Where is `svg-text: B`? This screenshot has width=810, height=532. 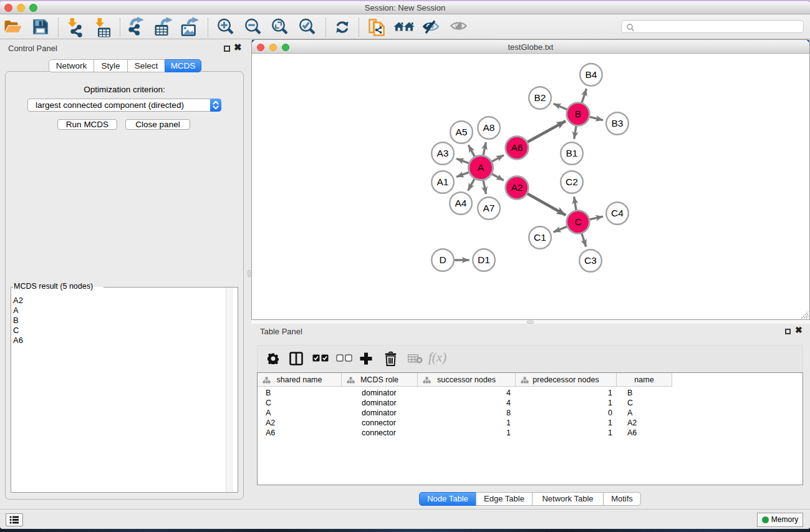
svg-text: B is located at coordinates (578, 114).